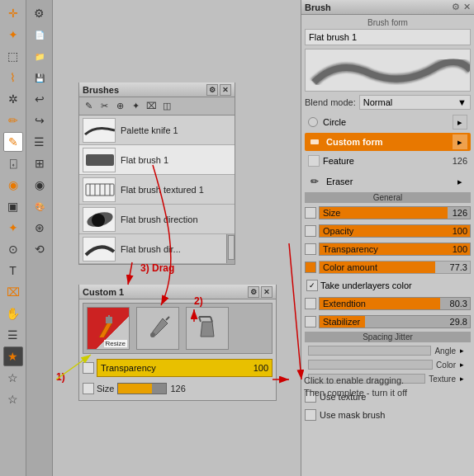 The width and height of the screenshot is (474, 476). Describe the element at coordinates (151, 106) in the screenshot. I see `brush-tool-5: ⌧` at that location.